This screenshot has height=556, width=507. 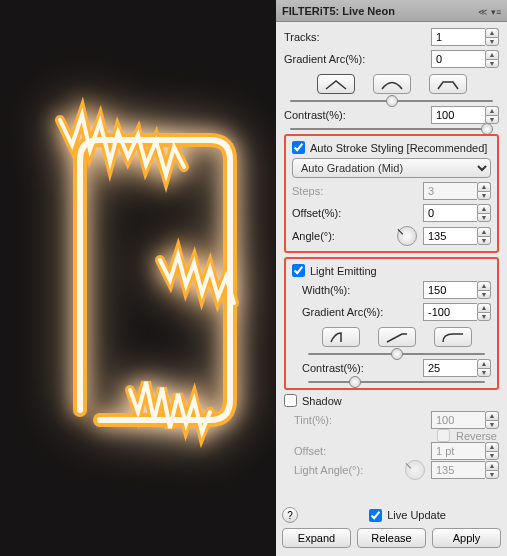 What do you see at coordinates (484, 316) in the screenshot?
I see `le-gradarc-step-down: ▼` at bounding box center [484, 316].